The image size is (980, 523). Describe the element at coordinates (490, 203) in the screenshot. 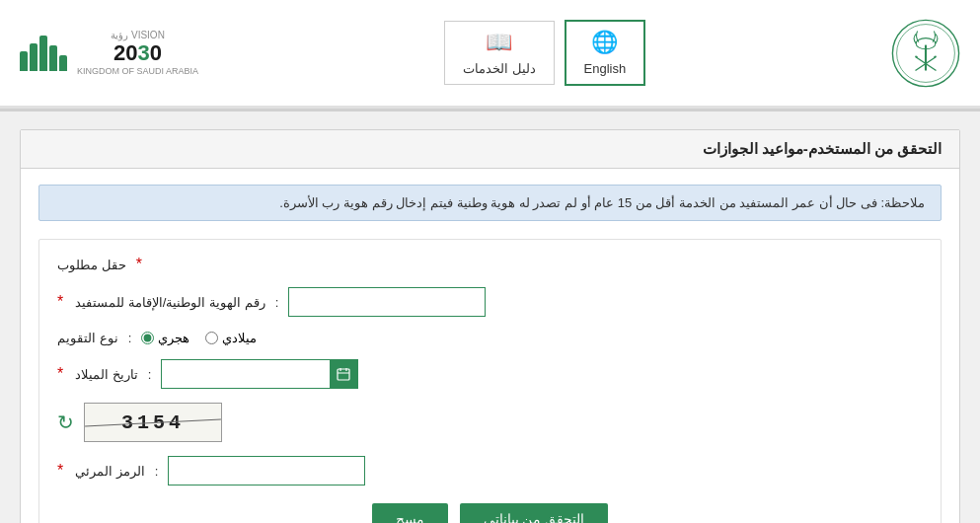

I see `notice-text: ملاحظة: فى حال أن عمر المستفيد من الخدمة…` at that location.